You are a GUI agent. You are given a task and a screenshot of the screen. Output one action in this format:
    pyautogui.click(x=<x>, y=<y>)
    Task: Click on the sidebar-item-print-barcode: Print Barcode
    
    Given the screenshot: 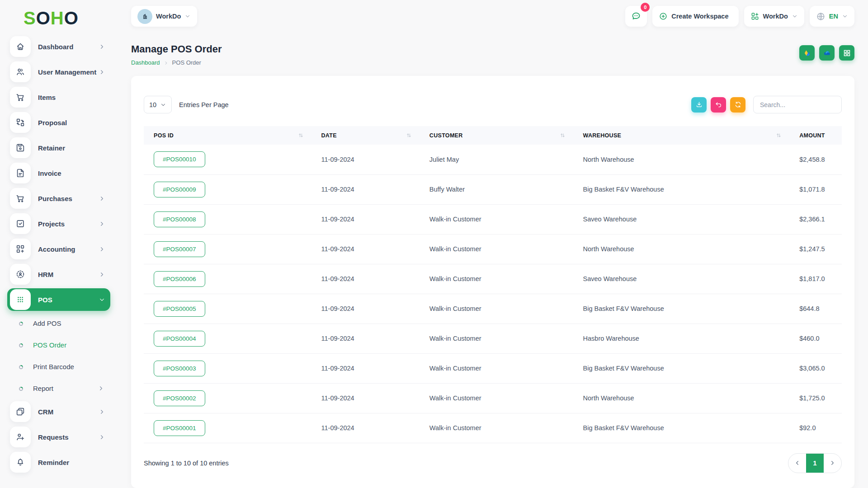 What is the action you would take?
    pyautogui.click(x=59, y=366)
    